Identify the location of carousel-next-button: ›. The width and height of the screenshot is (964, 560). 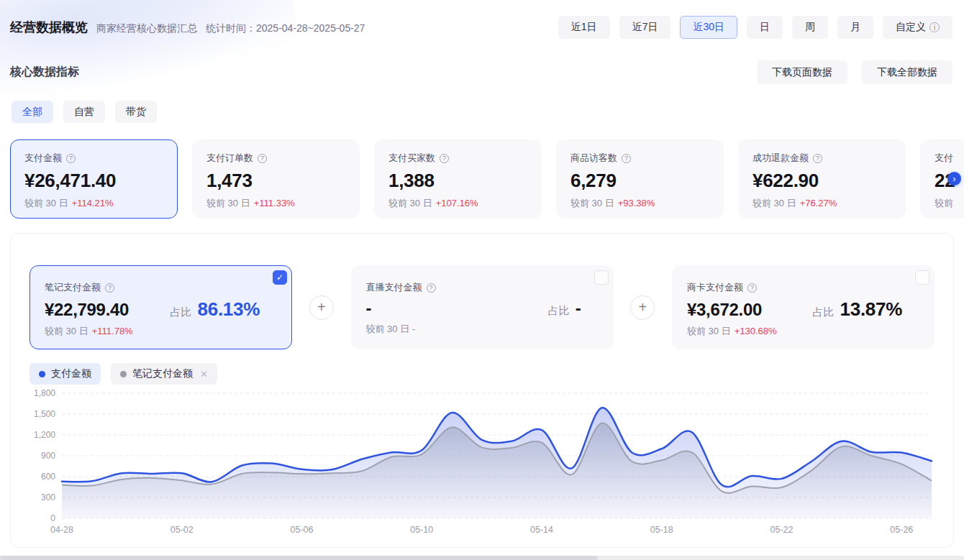
(954, 178).